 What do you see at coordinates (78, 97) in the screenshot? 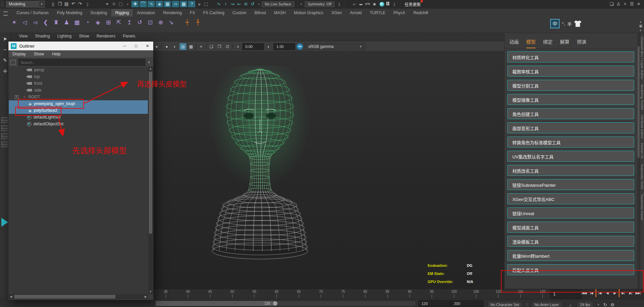
I see `outliner-item: + ➢ ROOT` at bounding box center [78, 97].